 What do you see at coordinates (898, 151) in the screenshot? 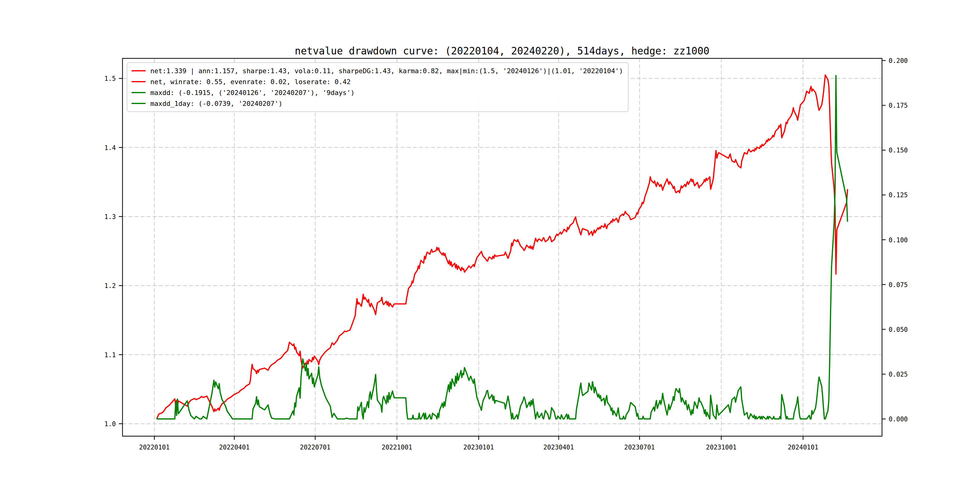
I see `y-right-tick-label: 0.150` at bounding box center [898, 151].